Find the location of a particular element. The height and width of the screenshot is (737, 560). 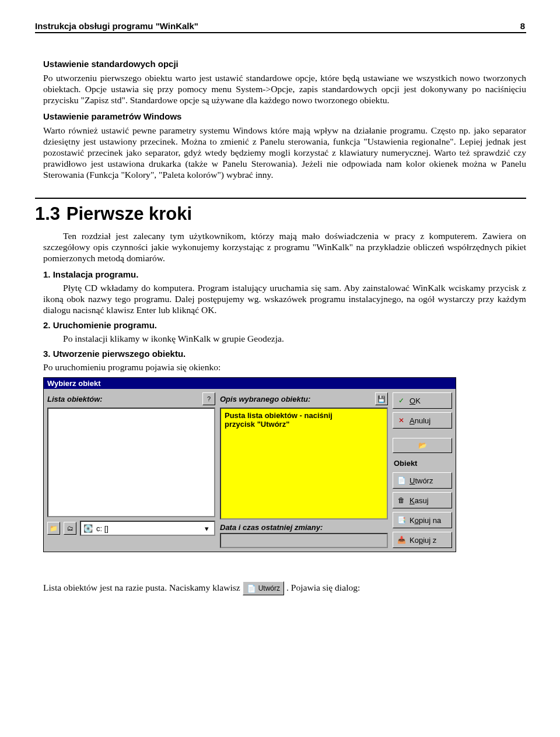

lista-obiektow-listbox is located at coordinates (131, 462).